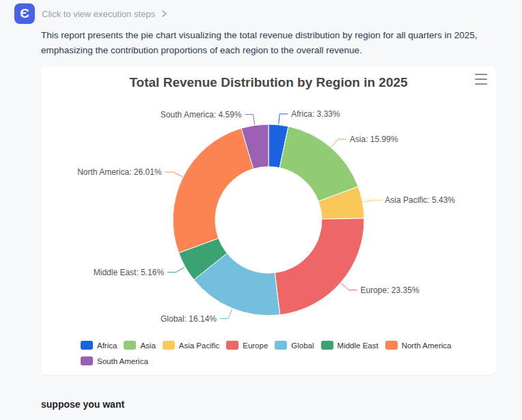 The width and height of the screenshot is (522, 420). Describe the element at coordinates (139, 346) in the screenshot. I see `legend-item-asia: Asia` at that location.